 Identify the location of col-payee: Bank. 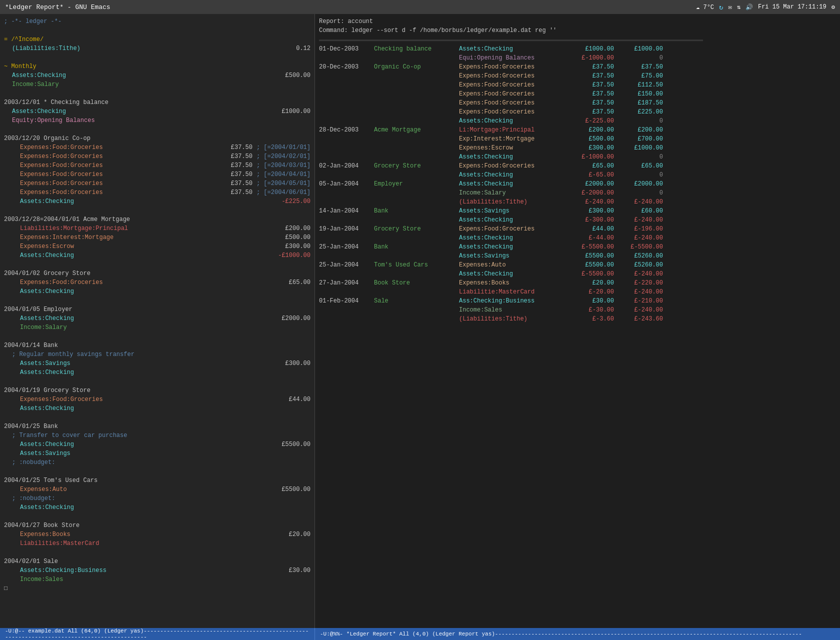
(416, 247).